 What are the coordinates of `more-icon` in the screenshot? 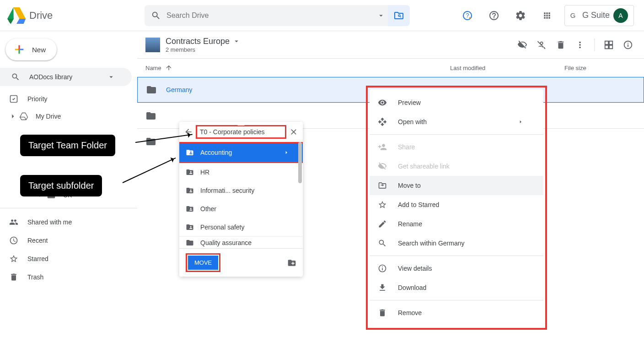 It's located at (580, 45).